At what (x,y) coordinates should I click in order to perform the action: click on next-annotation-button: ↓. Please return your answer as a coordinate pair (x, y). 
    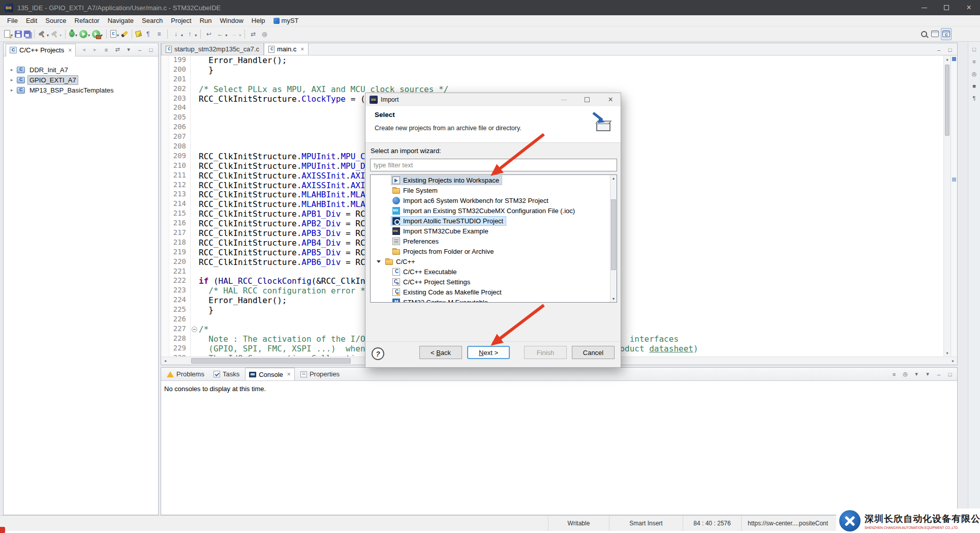
    Looking at the image, I should click on (177, 34).